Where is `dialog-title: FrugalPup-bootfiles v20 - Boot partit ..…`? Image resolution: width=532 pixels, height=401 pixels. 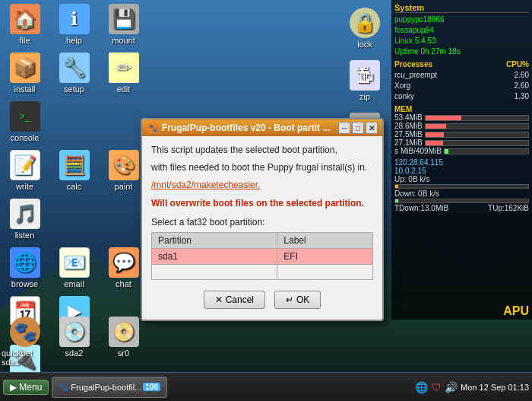 dialog-title: FrugalPup-bootfiles v20 - Boot partit ..… is located at coordinates (246, 128).